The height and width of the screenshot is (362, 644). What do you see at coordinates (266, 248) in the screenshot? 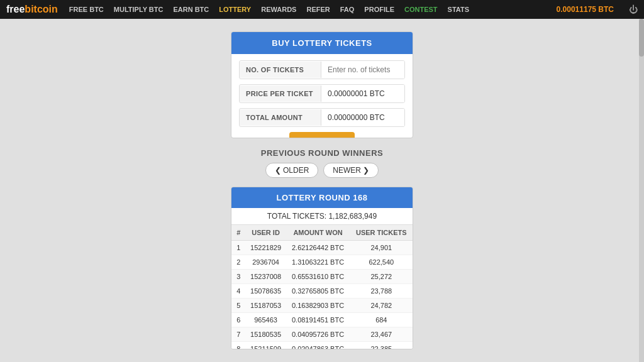
I see `cell-user-id: 15221829` at bounding box center [266, 248].